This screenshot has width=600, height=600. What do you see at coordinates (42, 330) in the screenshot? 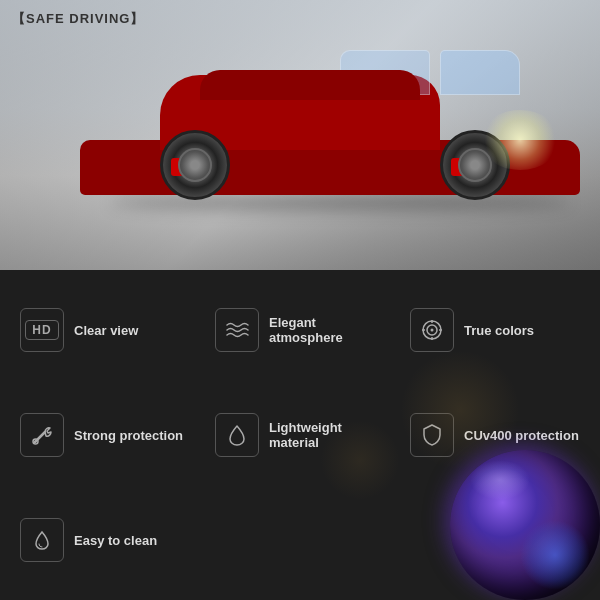
I see `hd-icon: HD` at bounding box center [42, 330].